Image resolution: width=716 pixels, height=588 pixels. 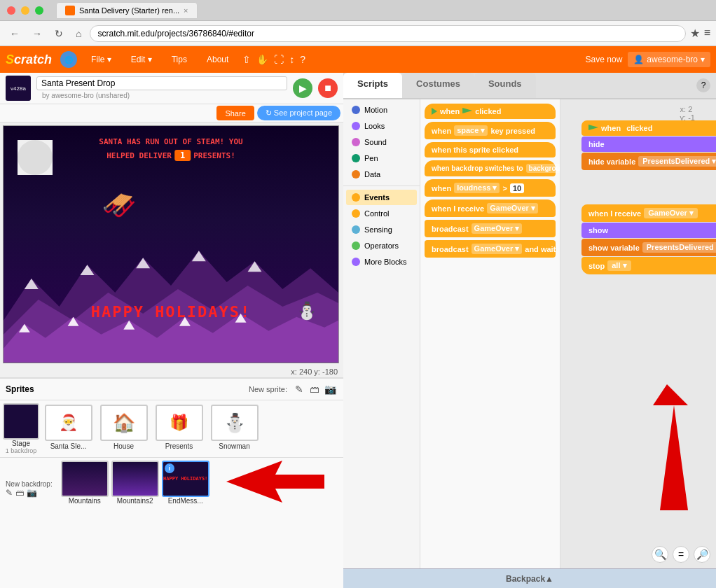 I want to click on paint-backdrop-icon: ✎, so click(x=9, y=493).